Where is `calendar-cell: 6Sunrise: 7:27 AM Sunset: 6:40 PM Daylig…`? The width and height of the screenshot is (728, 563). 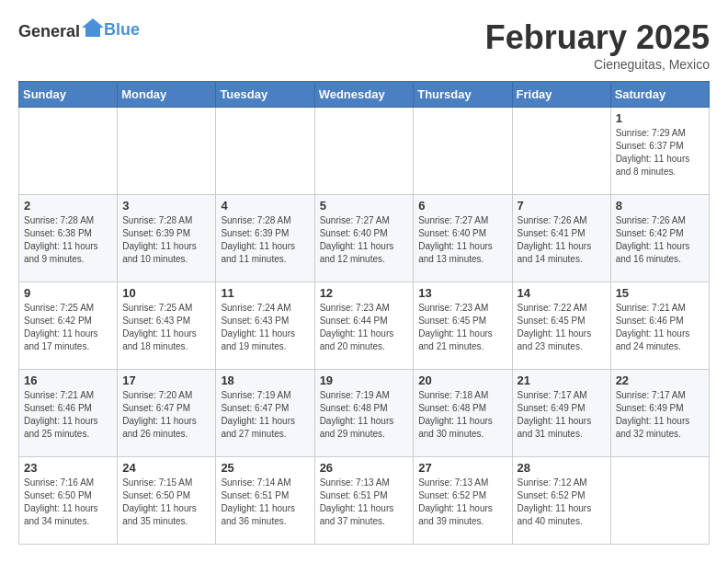
calendar-cell: 6Sunrise: 7:27 AM Sunset: 6:40 PM Daylig… is located at coordinates (463, 239).